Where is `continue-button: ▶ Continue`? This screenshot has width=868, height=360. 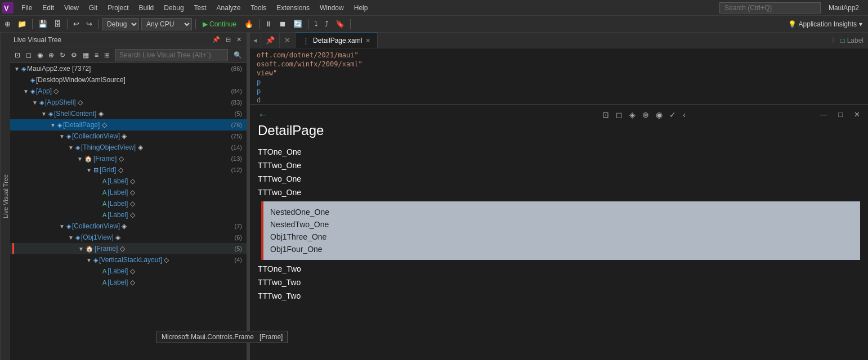 continue-button: ▶ Continue is located at coordinates (220, 24).